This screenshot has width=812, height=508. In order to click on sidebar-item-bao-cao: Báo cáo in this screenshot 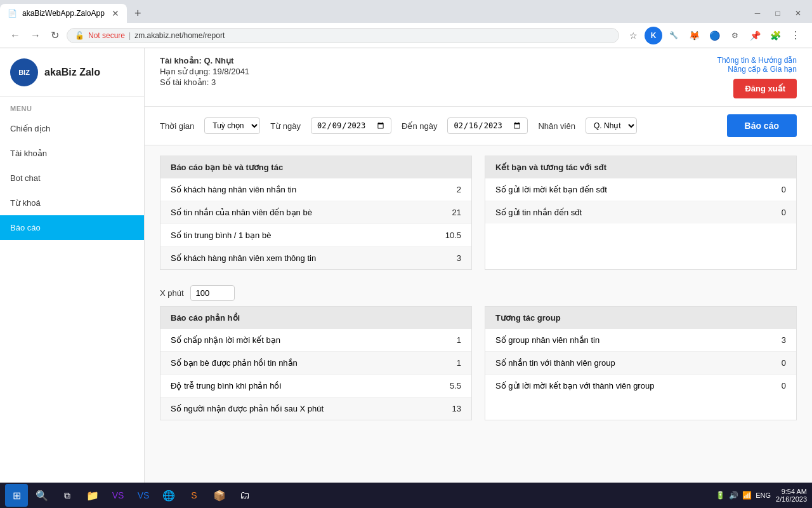, I will do `click(72, 227)`.